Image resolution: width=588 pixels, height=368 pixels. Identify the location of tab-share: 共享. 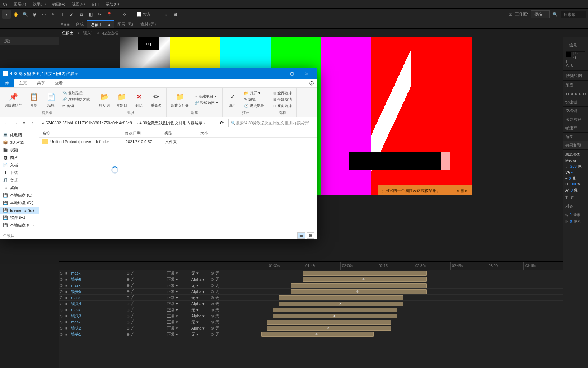
(41, 83).